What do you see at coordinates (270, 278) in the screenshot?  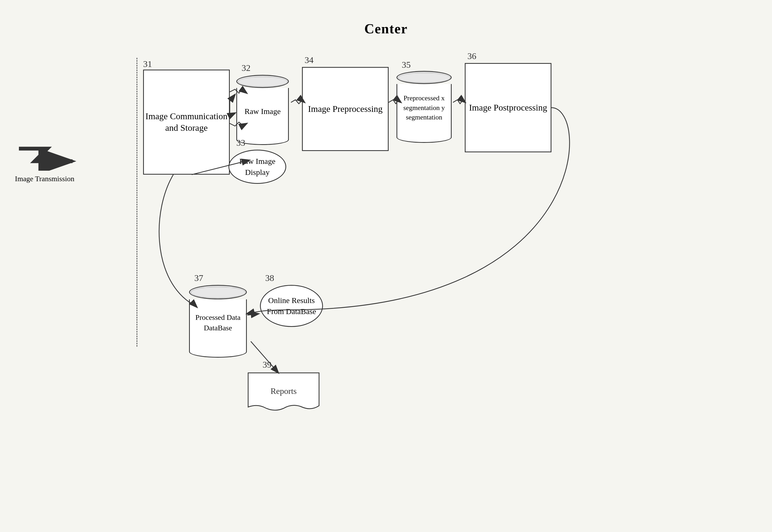 I see `ref-38: 38` at bounding box center [270, 278].